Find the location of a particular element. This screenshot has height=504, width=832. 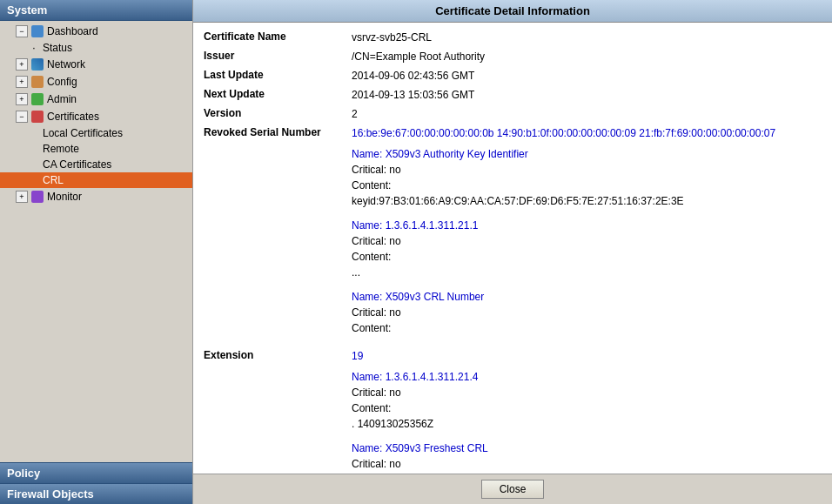

expand-admin: + is located at coordinates (22, 99).